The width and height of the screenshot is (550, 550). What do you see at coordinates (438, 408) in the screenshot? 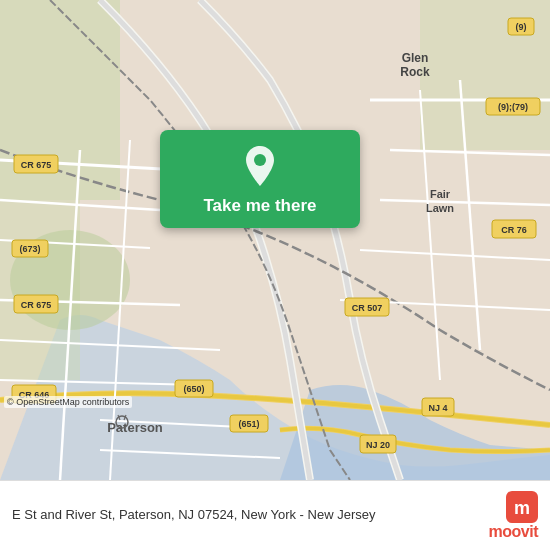
I see `svg-text: NJ 4` at bounding box center [438, 408].